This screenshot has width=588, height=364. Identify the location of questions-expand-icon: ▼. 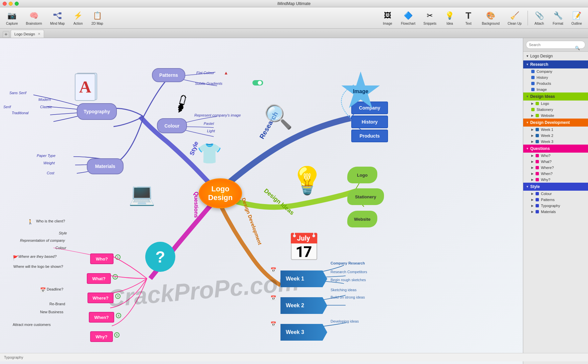
(528, 149).